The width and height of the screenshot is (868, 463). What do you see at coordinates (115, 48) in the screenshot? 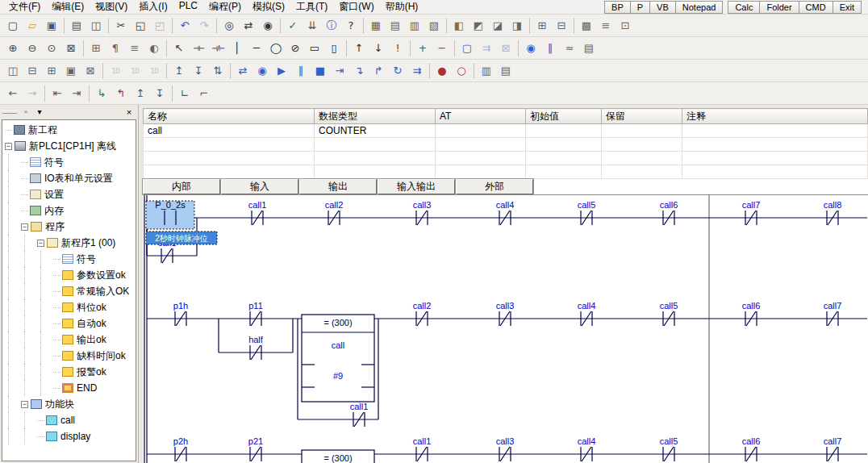
I see `rung-comment-button: ¶` at bounding box center [115, 48].